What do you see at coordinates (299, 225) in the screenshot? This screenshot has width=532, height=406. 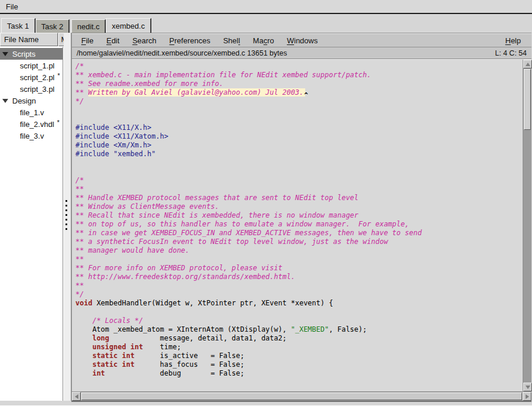 I see `code-line: ** on top of us, so this handler has to …` at bounding box center [299, 225].